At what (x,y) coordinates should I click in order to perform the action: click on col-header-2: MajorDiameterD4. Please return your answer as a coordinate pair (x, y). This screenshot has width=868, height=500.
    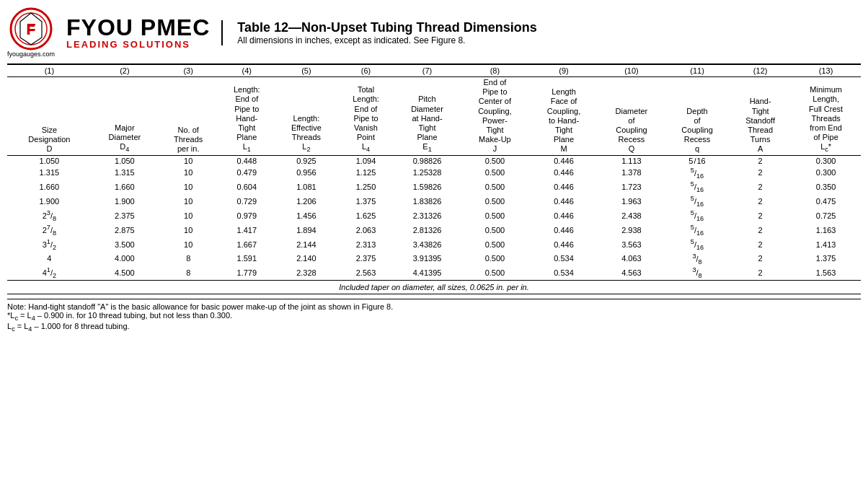
    Looking at the image, I should click on (125, 117).